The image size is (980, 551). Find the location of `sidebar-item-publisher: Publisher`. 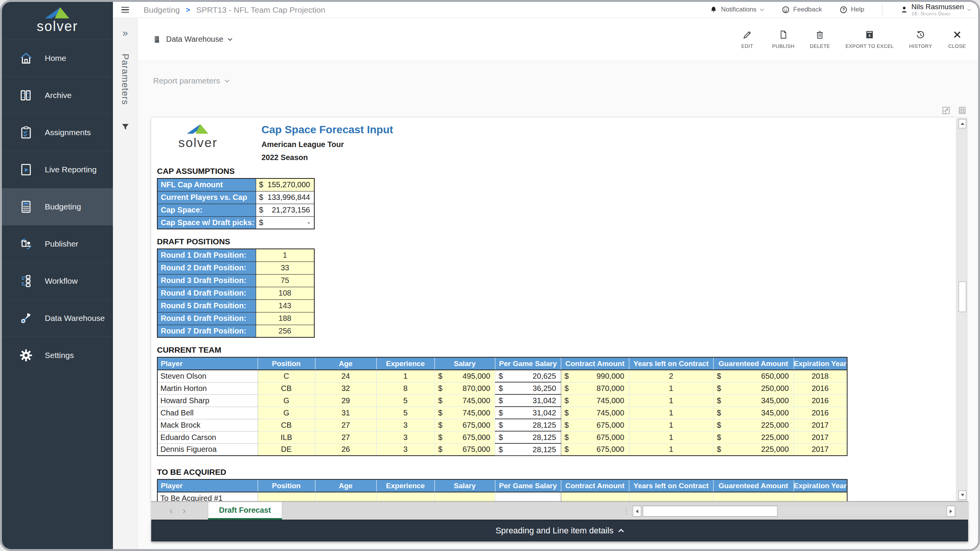

sidebar-item-publisher: Publisher is located at coordinates (57, 244).